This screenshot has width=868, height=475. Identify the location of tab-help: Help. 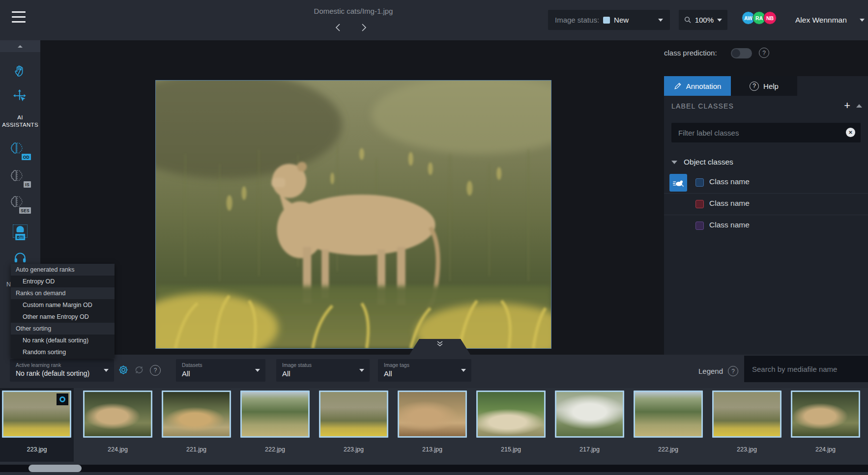
(764, 86).